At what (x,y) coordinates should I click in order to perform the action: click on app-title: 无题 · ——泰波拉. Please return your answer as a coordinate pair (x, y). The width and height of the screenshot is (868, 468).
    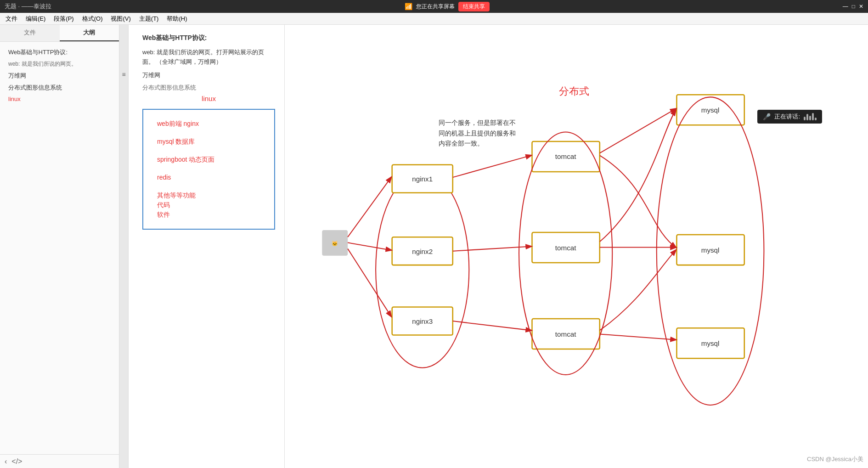
    Looking at the image, I should click on (28, 6).